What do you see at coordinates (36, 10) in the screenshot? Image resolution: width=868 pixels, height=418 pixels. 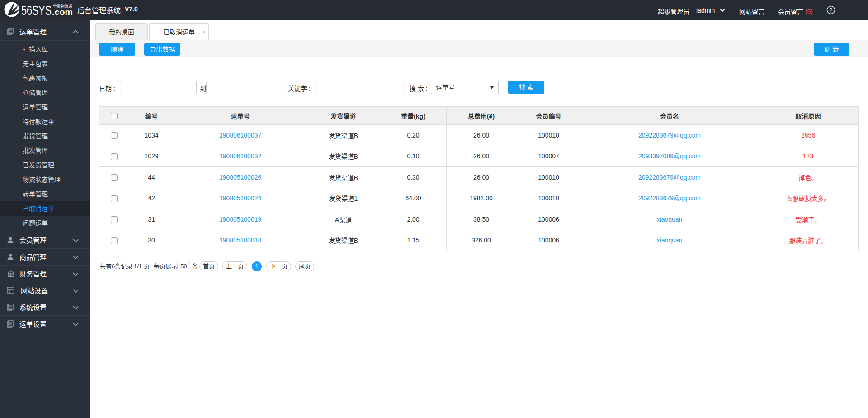 I see `svg-text: 56SYS` at bounding box center [36, 10].